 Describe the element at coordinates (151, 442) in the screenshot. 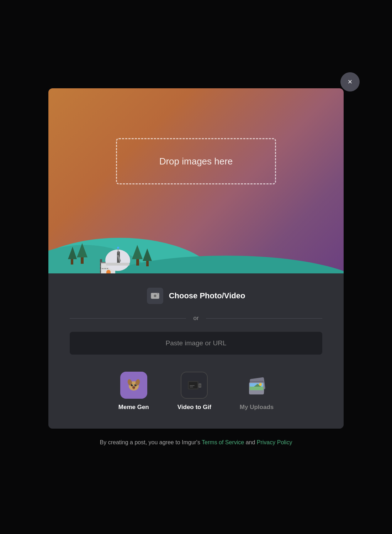

I see `footer-text-before: By creating a post, you agree to Imgur's` at that location.